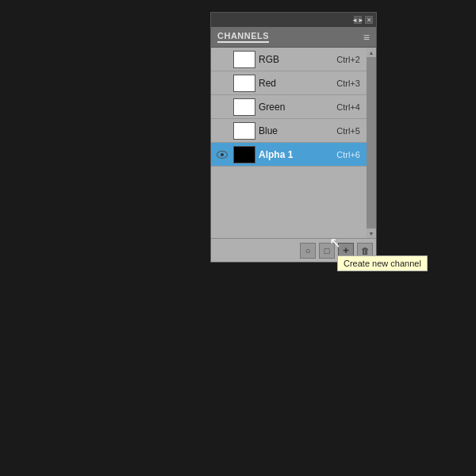 The image size is (476, 476). What do you see at coordinates (244, 107) in the screenshot?
I see `thumb-green` at bounding box center [244, 107].